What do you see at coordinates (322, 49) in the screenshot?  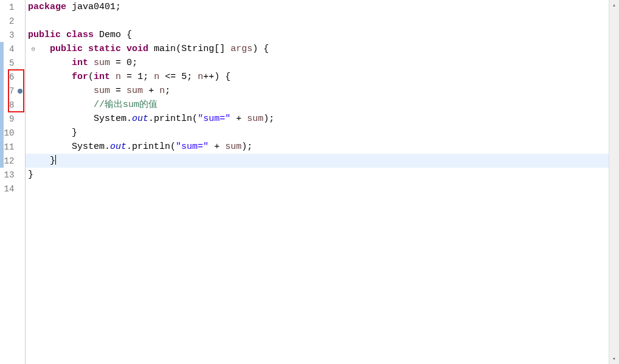 I see `code-line: public static void main(String[] args) {` at bounding box center [322, 49].